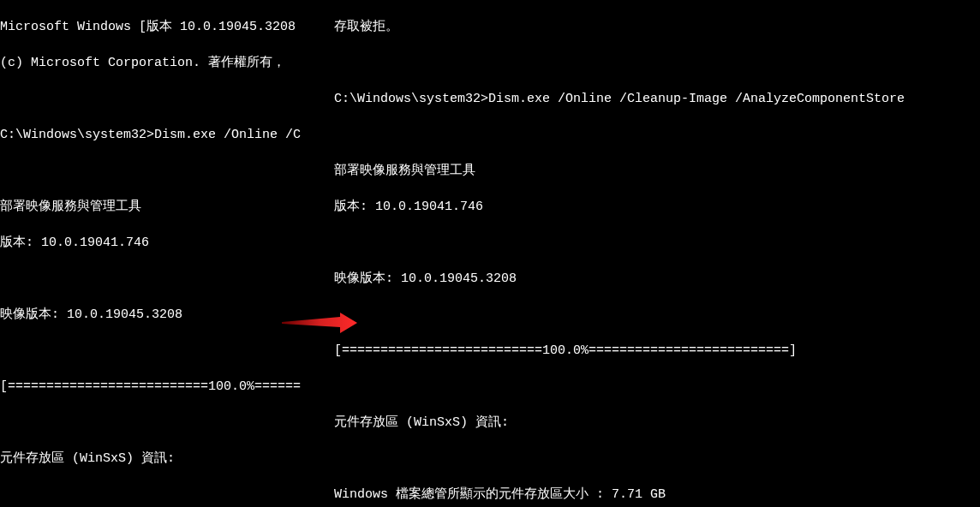 This screenshot has height=507, width=980. Describe the element at coordinates (167, 387) in the screenshot. I see `console-line: [==========================100.0%======` at that location.